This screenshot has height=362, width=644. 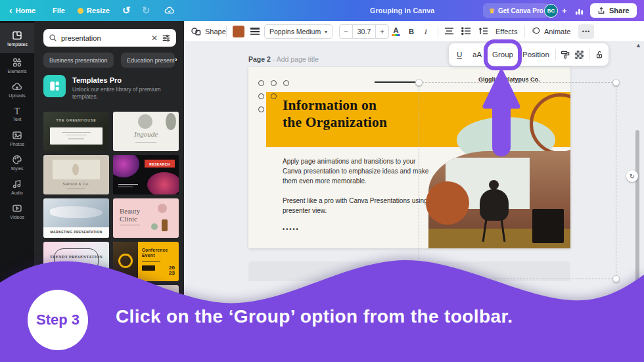 I want to click on cloud-icon, so click(x=170, y=11).